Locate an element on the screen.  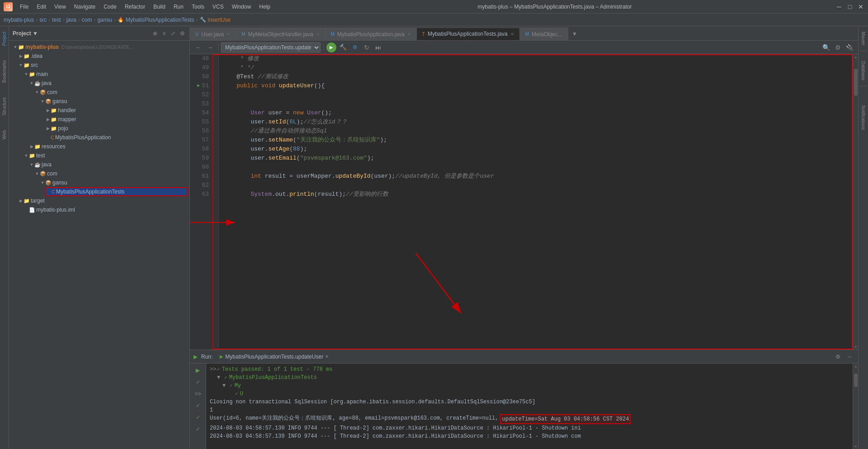
run-scroll-down: ▼ is located at coordinates (855, 446).